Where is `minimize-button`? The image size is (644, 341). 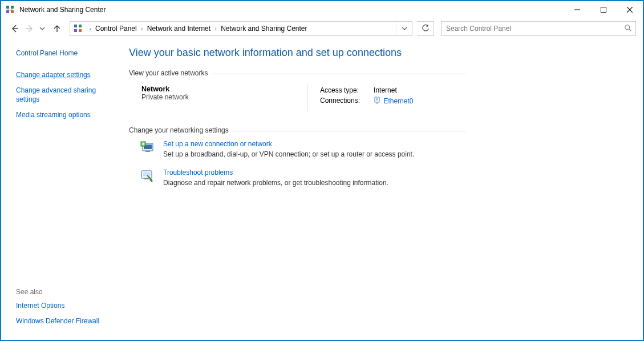 minimize-button is located at coordinates (577, 10).